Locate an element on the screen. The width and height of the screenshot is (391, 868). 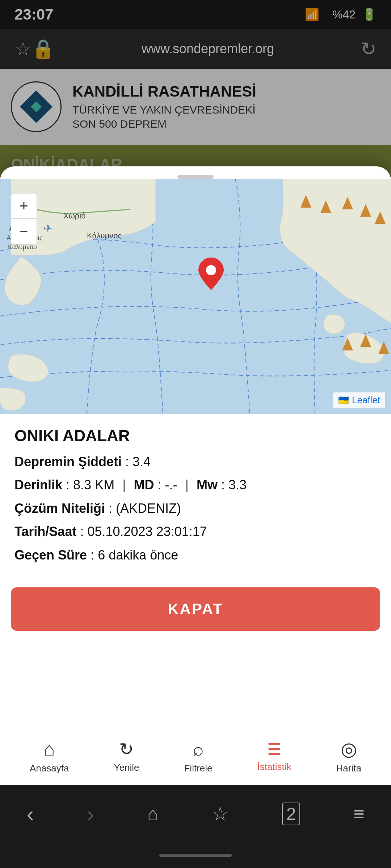
elapsed-row: Geçen Süre : 6 dakika önce is located at coordinates (196, 555).